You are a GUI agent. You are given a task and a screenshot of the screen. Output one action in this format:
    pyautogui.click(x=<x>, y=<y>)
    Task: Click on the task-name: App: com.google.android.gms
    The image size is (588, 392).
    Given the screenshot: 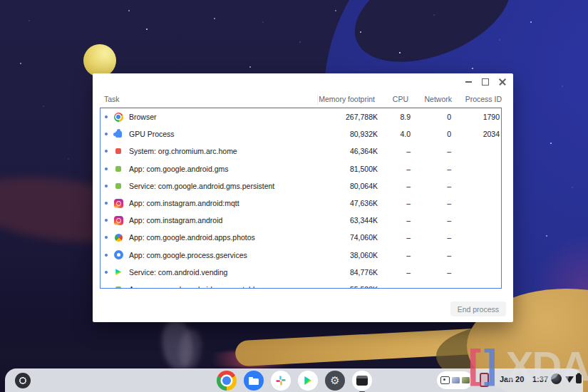 What is the action you would take?
    pyautogui.click(x=227, y=169)
    